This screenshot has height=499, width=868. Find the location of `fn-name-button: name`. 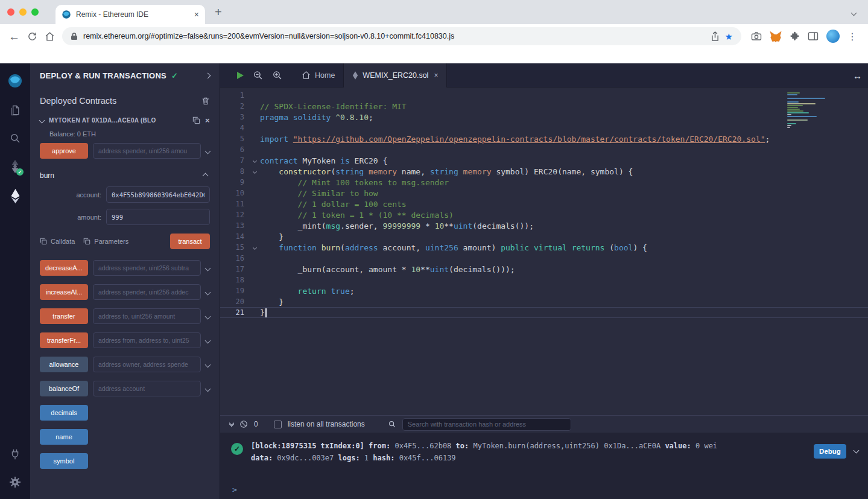

fn-name-button: name is located at coordinates (64, 437).